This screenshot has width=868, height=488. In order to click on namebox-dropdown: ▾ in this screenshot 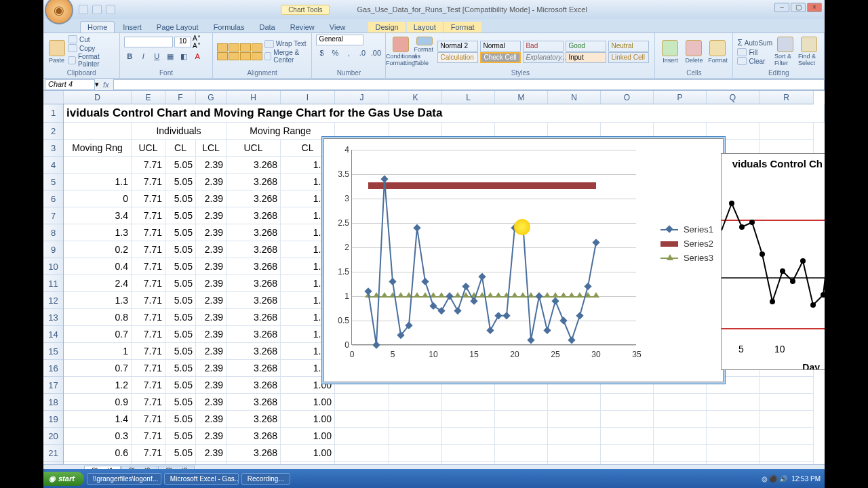, I will do `click(97, 84)`.